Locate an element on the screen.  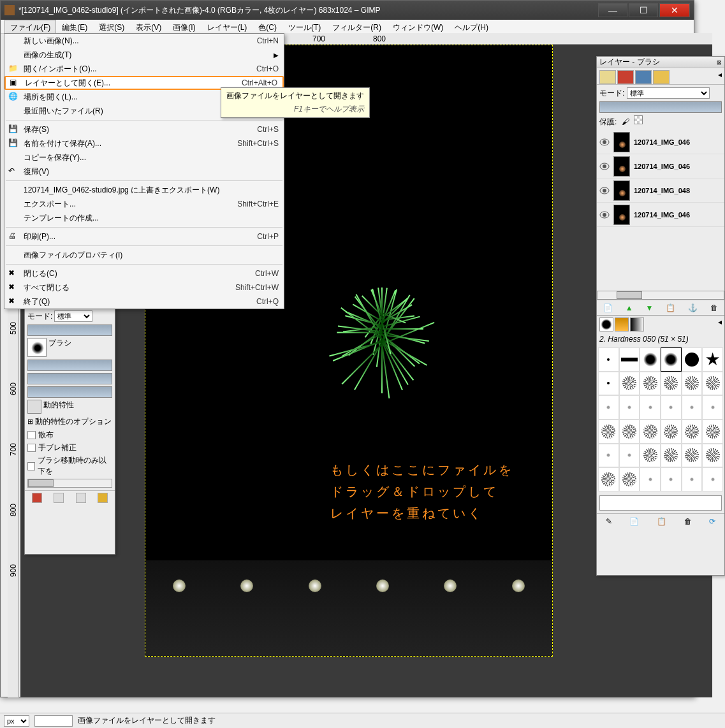
menu-item: テンプレートの作成... is located at coordinates (144, 218).